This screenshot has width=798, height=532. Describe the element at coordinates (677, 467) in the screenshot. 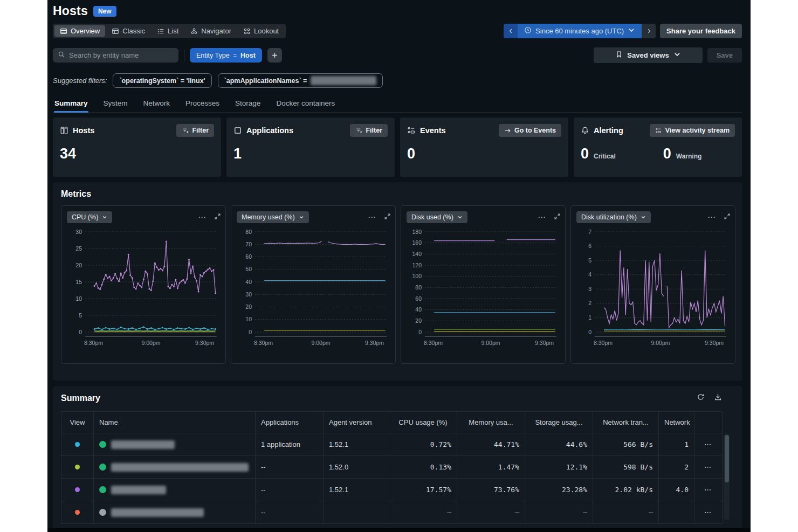

I see `network-cell: 2` at that location.